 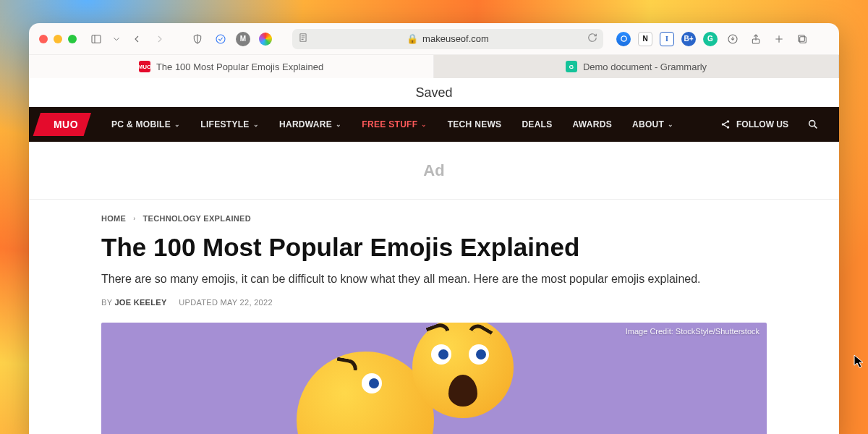 What do you see at coordinates (197, 39) in the screenshot?
I see `privacy-shield-icon` at bounding box center [197, 39].